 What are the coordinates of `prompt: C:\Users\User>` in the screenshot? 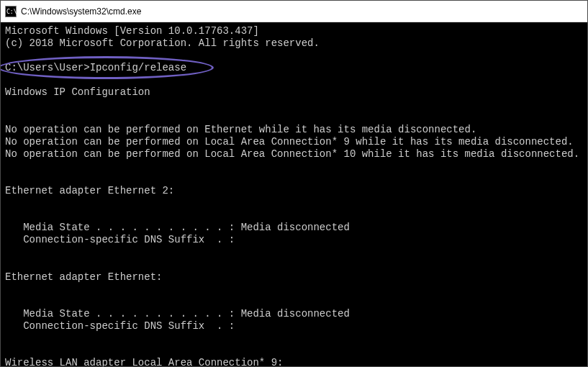 It's located at (48, 68).